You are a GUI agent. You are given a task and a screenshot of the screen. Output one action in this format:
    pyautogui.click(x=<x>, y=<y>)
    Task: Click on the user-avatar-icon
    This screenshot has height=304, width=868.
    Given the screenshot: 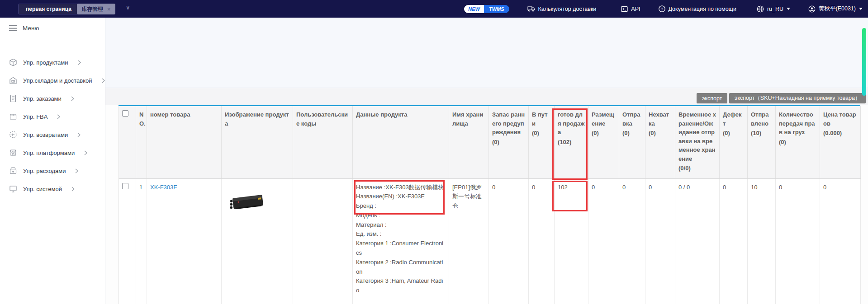 What is the action you would take?
    pyautogui.click(x=812, y=9)
    